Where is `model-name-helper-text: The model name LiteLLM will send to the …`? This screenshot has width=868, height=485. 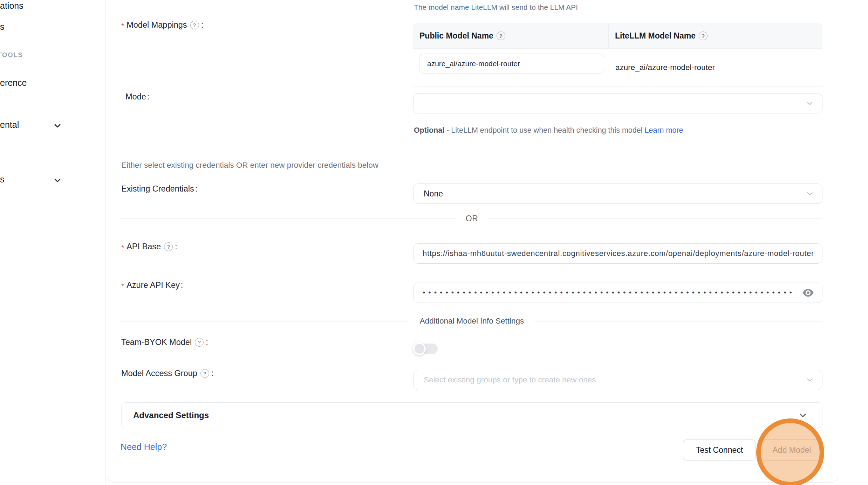
model-name-helper-text: The model name LiteLLM will send to the … is located at coordinates (496, 7).